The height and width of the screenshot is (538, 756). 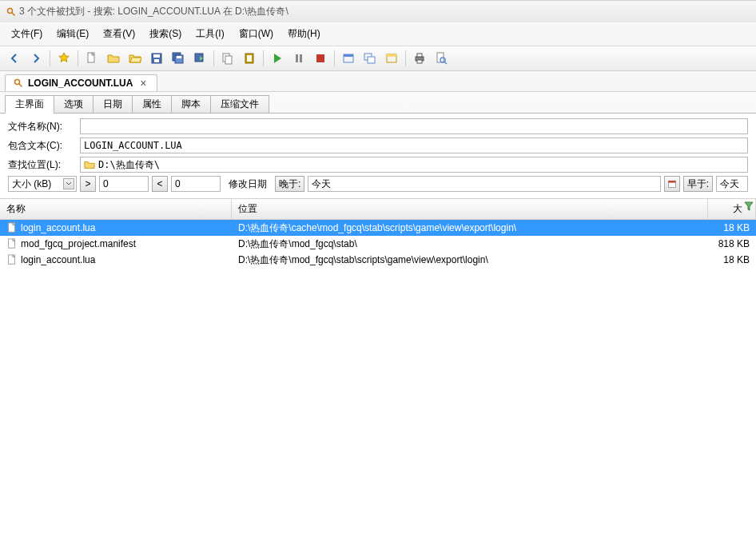 What do you see at coordinates (738, 209) in the screenshot?
I see `col-size-label: 大` at bounding box center [738, 209].